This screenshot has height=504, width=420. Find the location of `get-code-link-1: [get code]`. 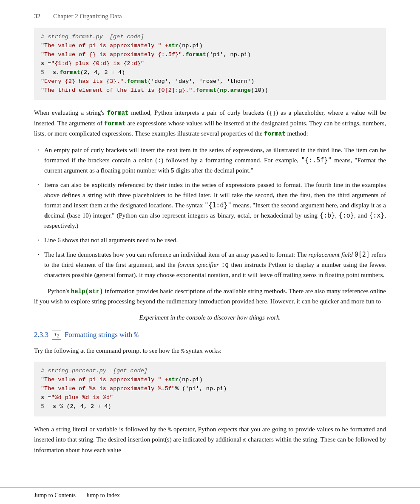

get-code-link-1: [get code] is located at coordinates (127, 37).